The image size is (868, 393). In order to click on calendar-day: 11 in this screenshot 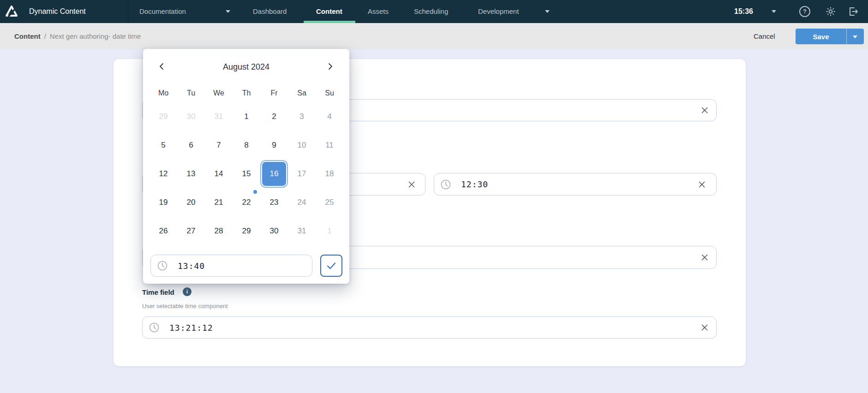, I will do `click(329, 145)`.